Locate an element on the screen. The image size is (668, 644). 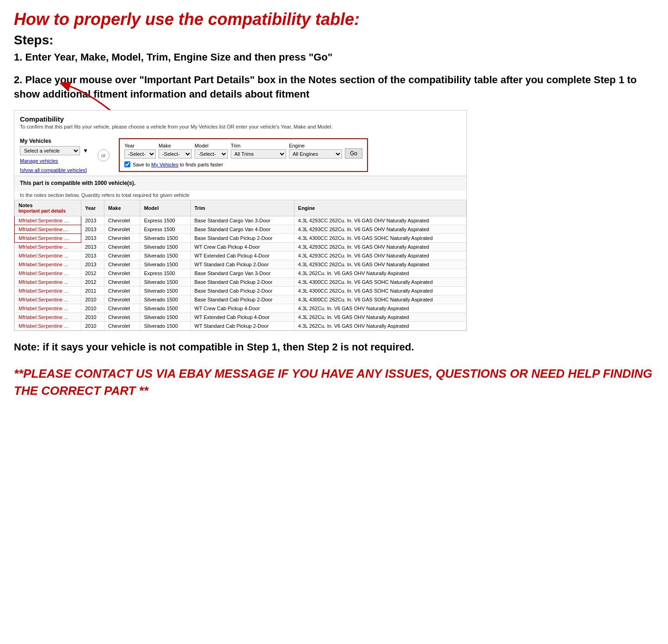
model-field: Model -Select- is located at coordinates (211, 151).